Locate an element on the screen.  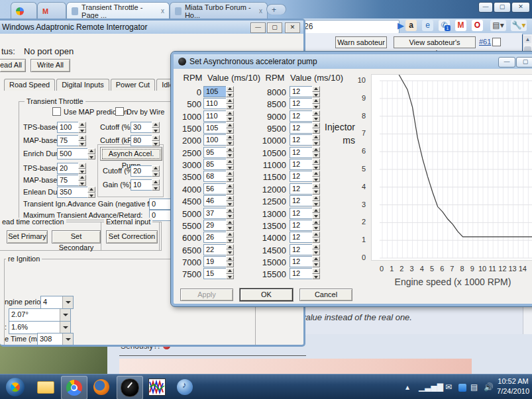
chevron-down-icon is located at coordinates (65, 315).